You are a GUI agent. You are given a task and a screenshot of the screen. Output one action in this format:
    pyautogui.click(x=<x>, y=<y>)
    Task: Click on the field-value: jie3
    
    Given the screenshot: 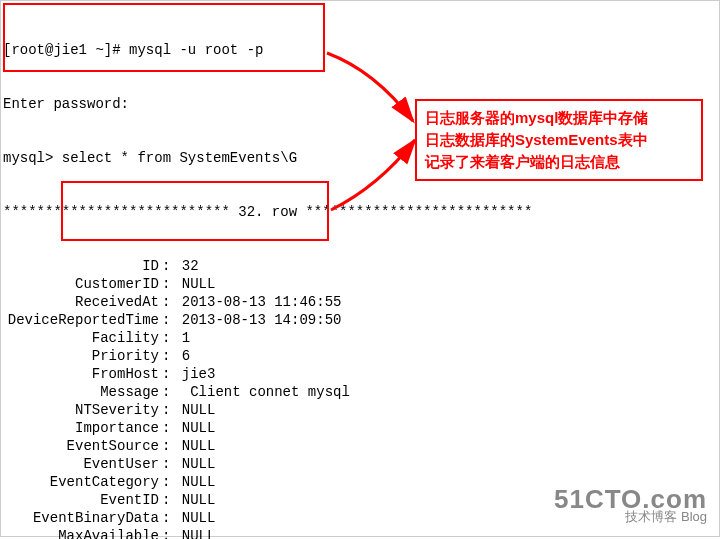 What is the action you would take?
    pyautogui.click(x=194, y=374)
    